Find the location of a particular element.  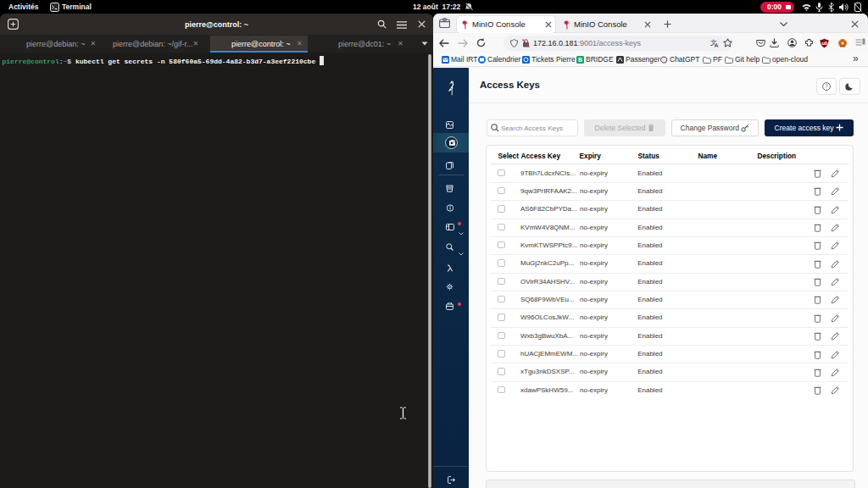

svg-text: u0 is located at coordinates (825, 43).